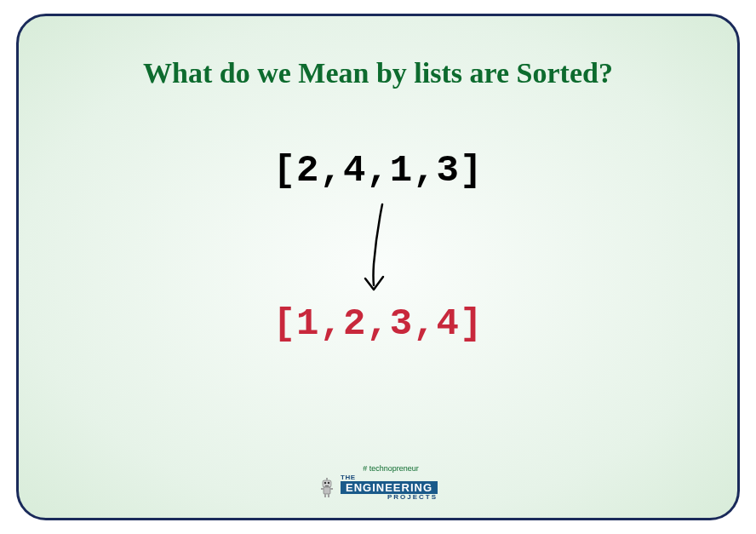 The image size is (756, 534). What do you see at coordinates (378, 249) in the screenshot?
I see `arrow-container` at bounding box center [378, 249].